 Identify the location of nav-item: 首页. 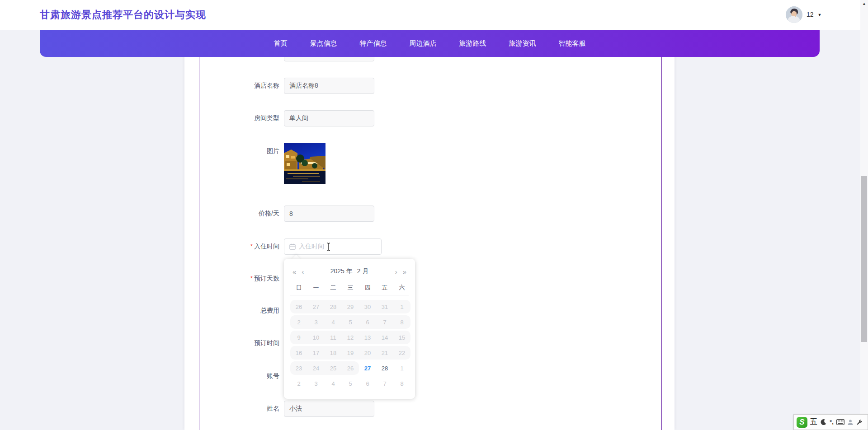
(281, 43).